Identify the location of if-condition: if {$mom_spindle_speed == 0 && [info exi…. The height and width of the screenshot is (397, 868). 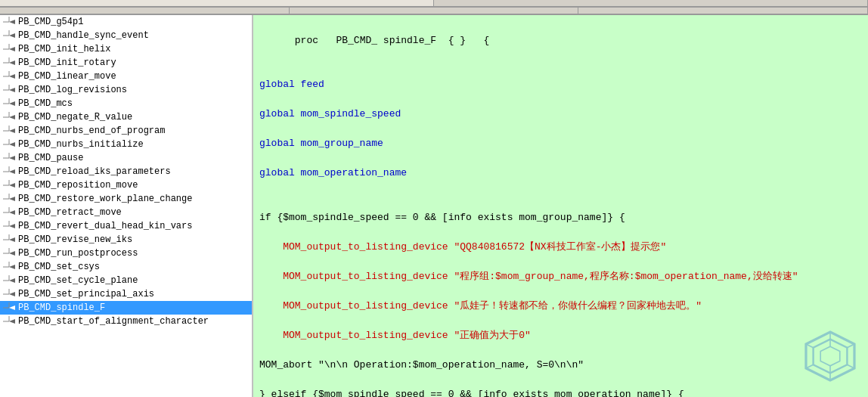
(442, 218).